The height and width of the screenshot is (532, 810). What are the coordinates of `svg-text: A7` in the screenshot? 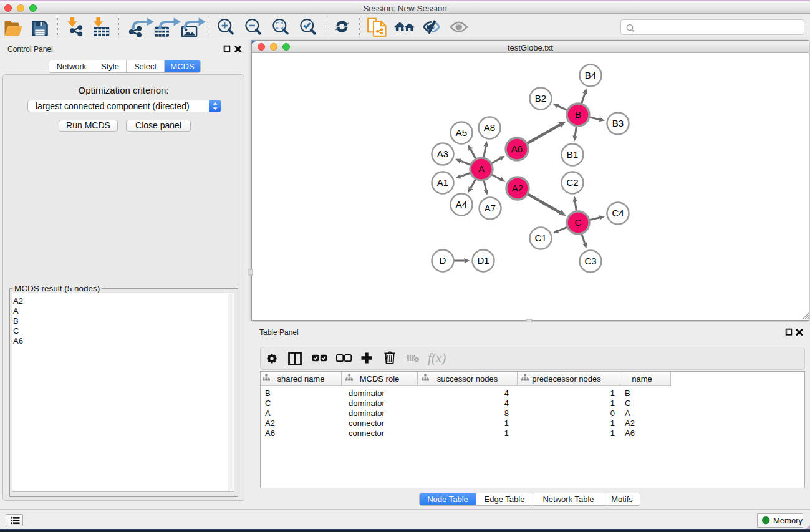 It's located at (490, 208).